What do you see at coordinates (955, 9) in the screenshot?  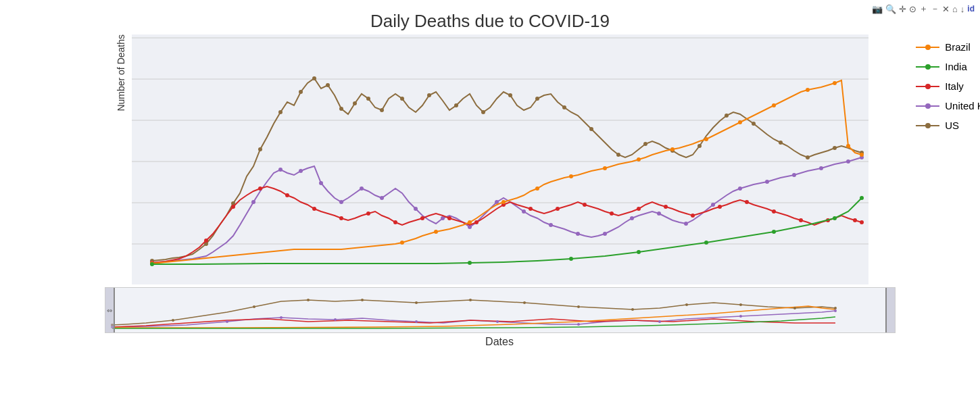 I see `house-icon: ⌂` at bounding box center [955, 9].